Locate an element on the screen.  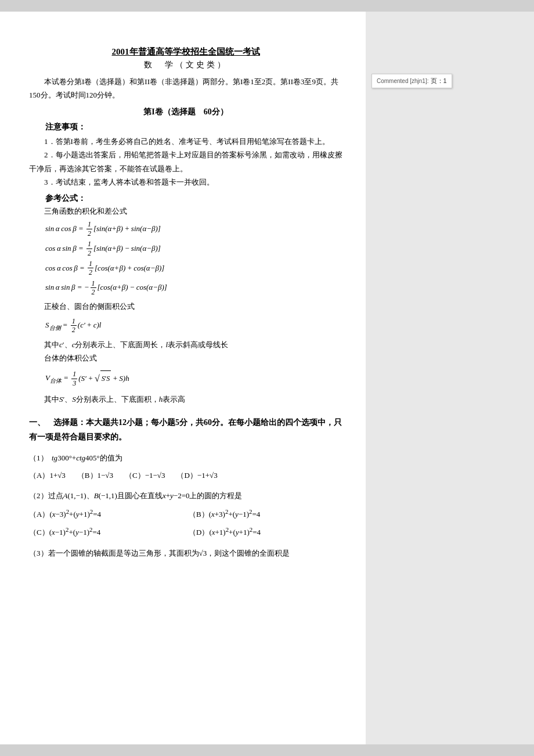
q2-option-a: （A）(x−3)2+(y+1)2=4 is located at coordinates (106, 514).